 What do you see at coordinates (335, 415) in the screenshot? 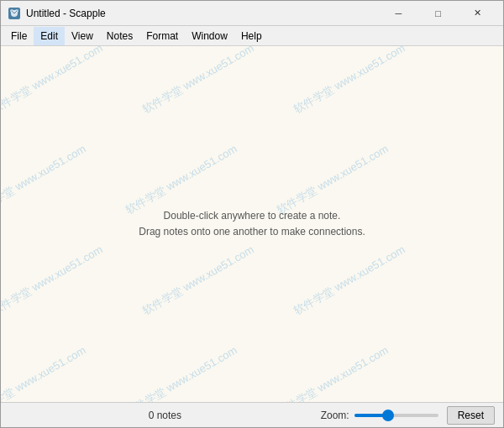
I see `zoom-label: Zoom:` at bounding box center [335, 415].